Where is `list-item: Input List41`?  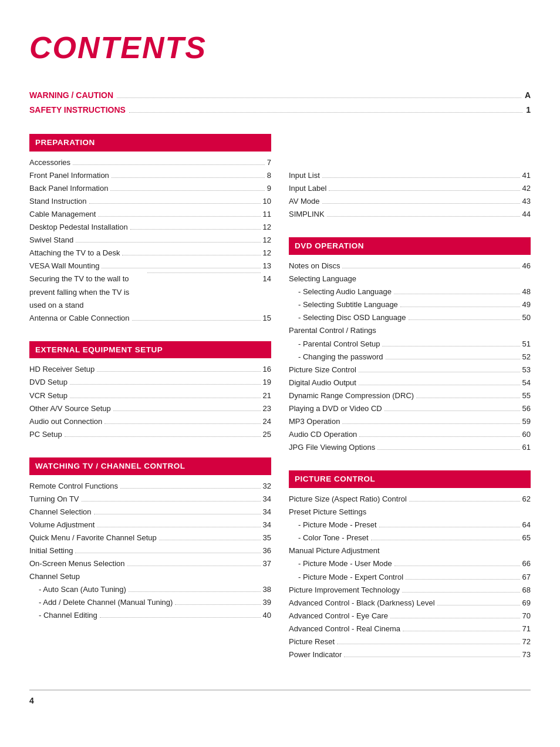
list-item: Input List41 is located at coordinates (410, 176).